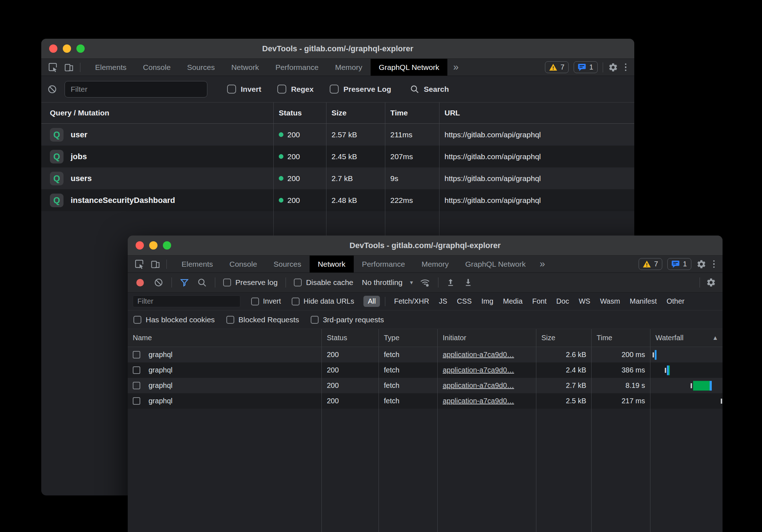 The width and height of the screenshot is (762, 532). What do you see at coordinates (338, 156) in the screenshot?
I see `table-row: Qjobs 200 2.45 kB 207ms https://gitlab.c…` at bounding box center [338, 156].